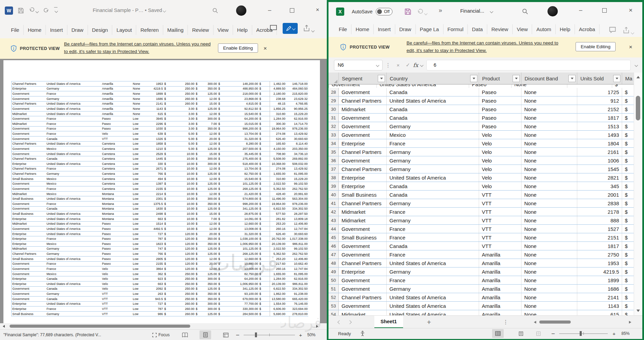 The image size is (644, 340). I want to click on cell-units-sold: 1143, so click(600, 306).